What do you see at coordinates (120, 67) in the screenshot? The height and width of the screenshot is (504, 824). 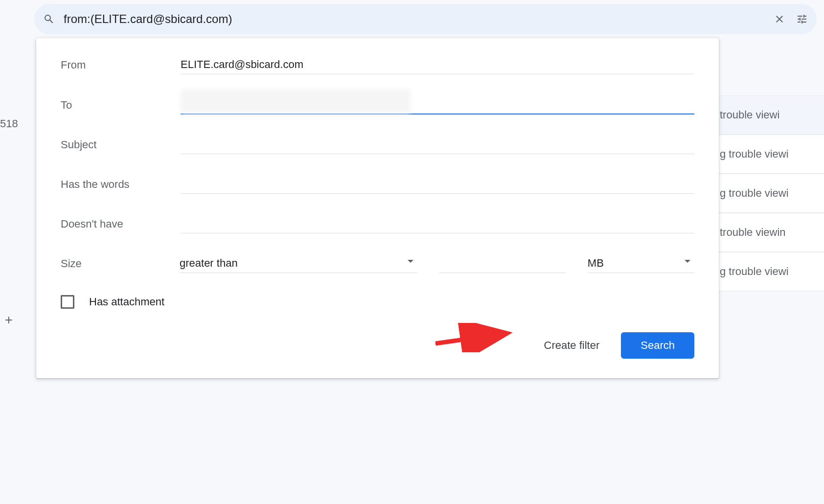 I see `from-label: From` at bounding box center [120, 67].